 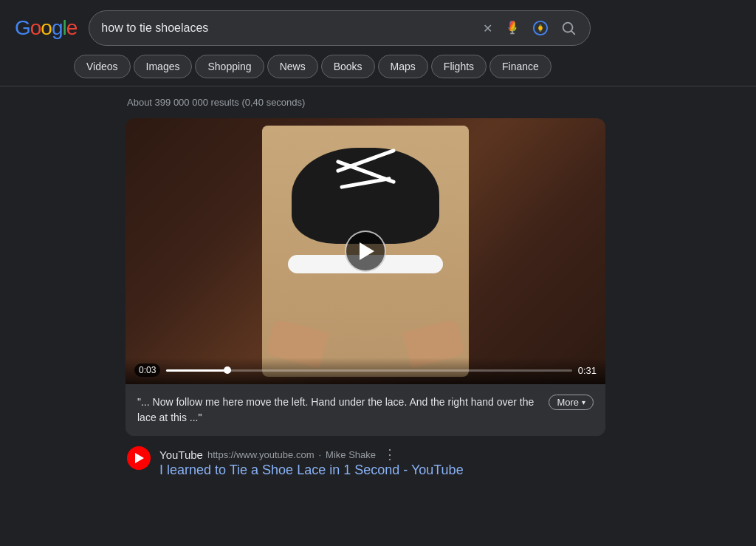 I want to click on logo-g: G, so click(x=22, y=28).